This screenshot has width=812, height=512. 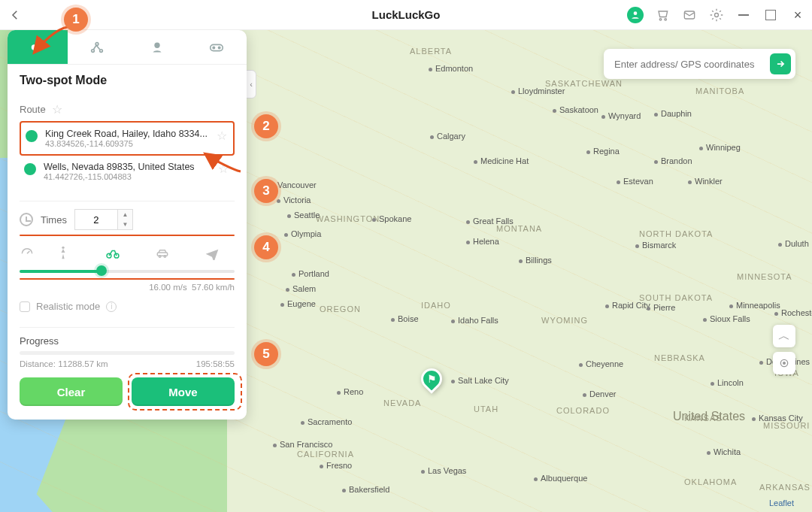 What do you see at coordinates (486, 409) in the screenshot?
I see `region-label: UTAH` at bounding box center [486, 409].